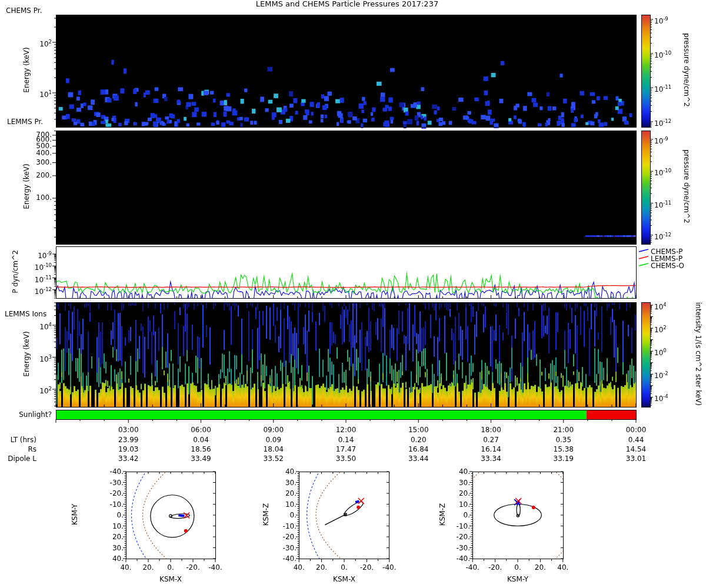  What do you see at coordinates (518, 579) in the screenshot?
I see `orbit-yz-xlabel: KSM-Y` at bounding box center [518, 579].